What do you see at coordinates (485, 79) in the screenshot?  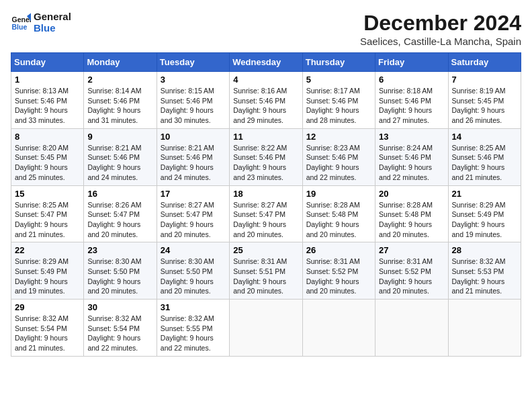 I see `day-number: 7` at bounding box center [485, 79].